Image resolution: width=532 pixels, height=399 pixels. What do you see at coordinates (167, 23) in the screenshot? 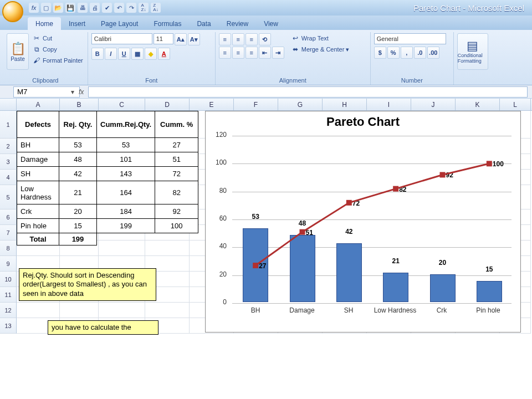
I see `tab-formulas: Formulas` at bounding box center [167, 23].